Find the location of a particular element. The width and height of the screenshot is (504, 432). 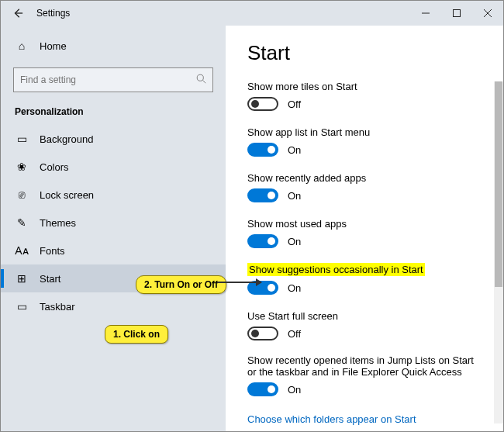

sidebar-item-start: ⊞ Start is located at coordinates (113, 278).